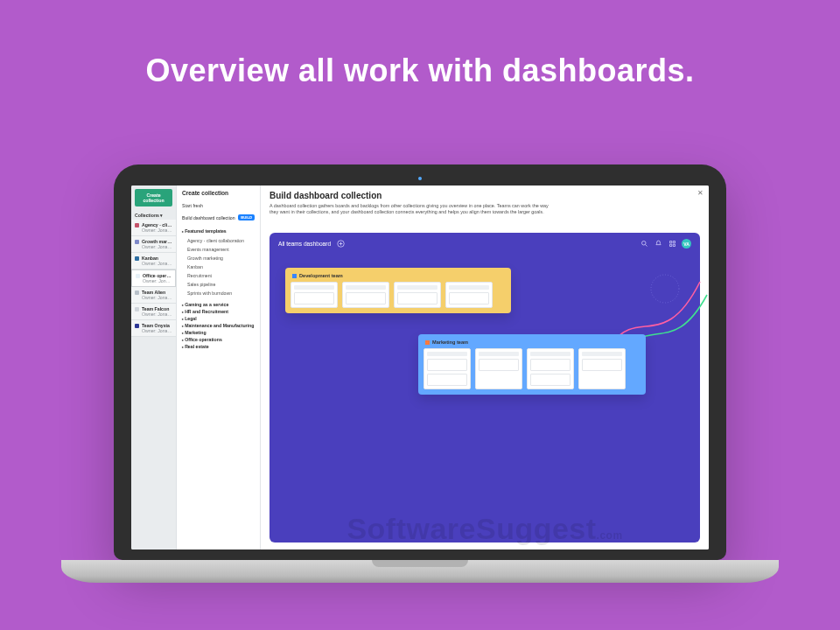  What do you see at coordinates (340, 244) in the screenshot?
I see `add-icon` at bounding box center [340, 244].